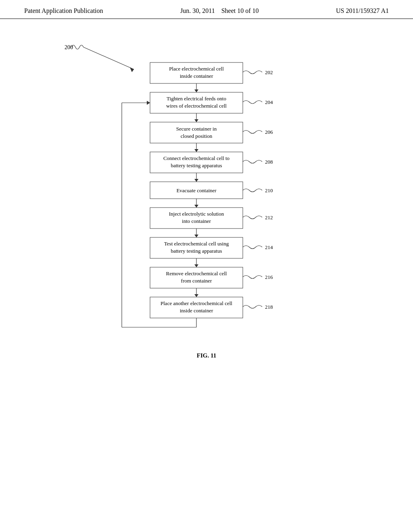  Describe the element at coordinates (197, 281) in the screenshot. I see `svg-text: from container` at that location.